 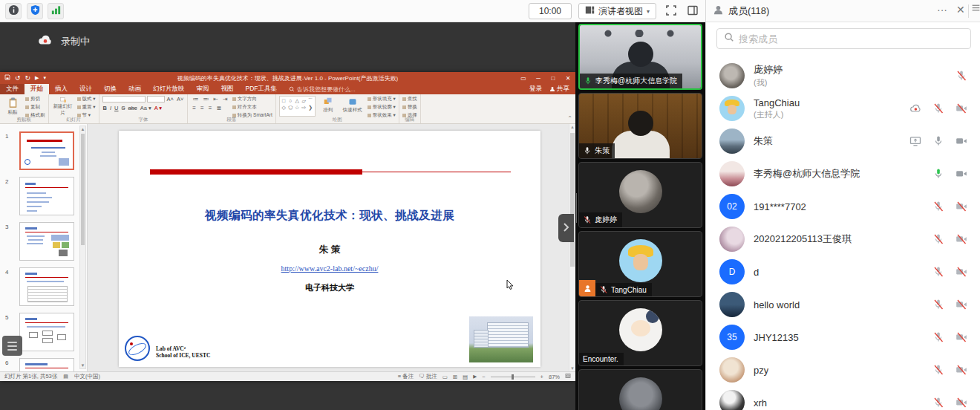 I want to click on slide-sorter-icon: ⊞, so click(x=455, y=377).